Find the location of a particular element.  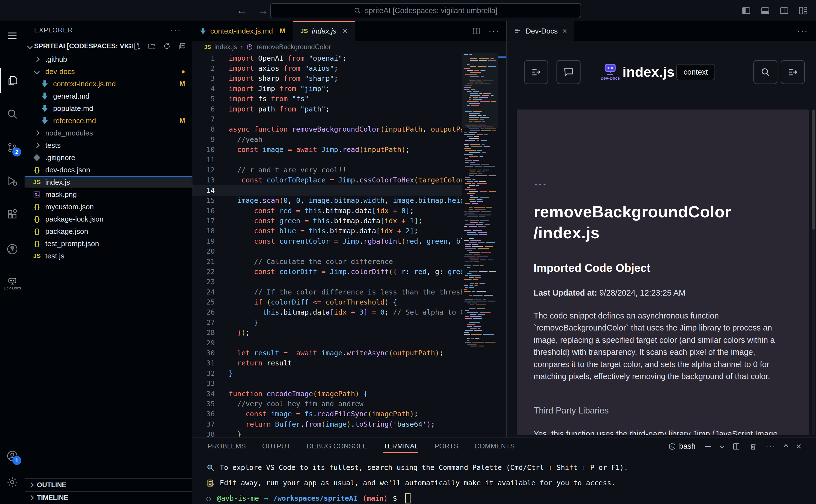

code-line-3: 3import sharp from "sharp"; is located at coordinates (327, 79).